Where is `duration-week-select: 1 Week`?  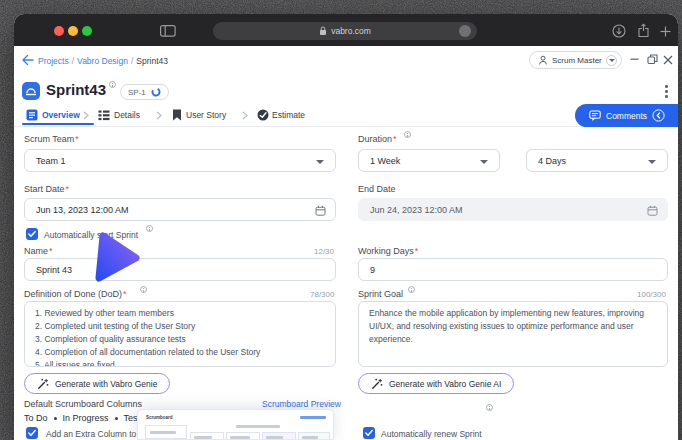
duration-week-select: 1 Week is located at coordinates (429, 160).